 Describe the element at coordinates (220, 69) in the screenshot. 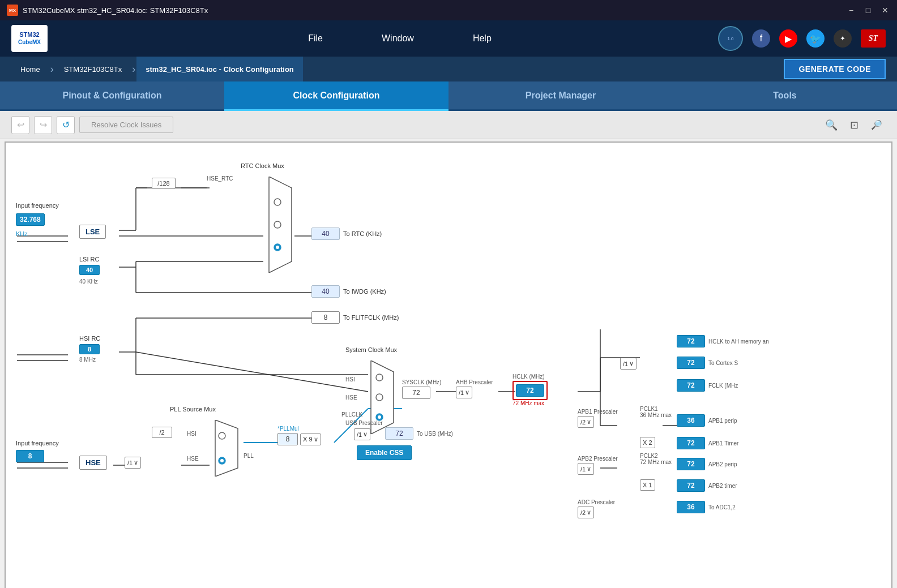

I see `breadcrumb-file: stm32_HC_SR04.ioc - Clock Configuration` at that location.